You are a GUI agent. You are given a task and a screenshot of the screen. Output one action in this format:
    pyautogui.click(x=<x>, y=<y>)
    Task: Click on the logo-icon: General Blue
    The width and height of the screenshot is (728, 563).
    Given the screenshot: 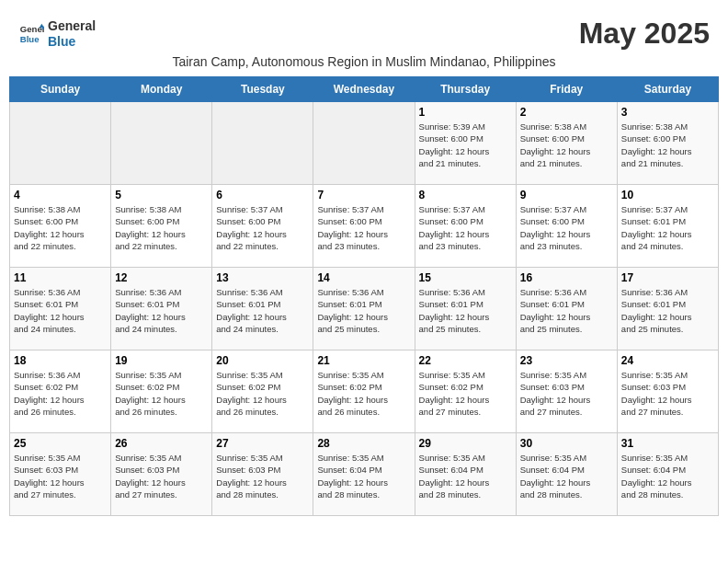 What is the action you would take?
    pyautogui.click(x=31, y=34)
    